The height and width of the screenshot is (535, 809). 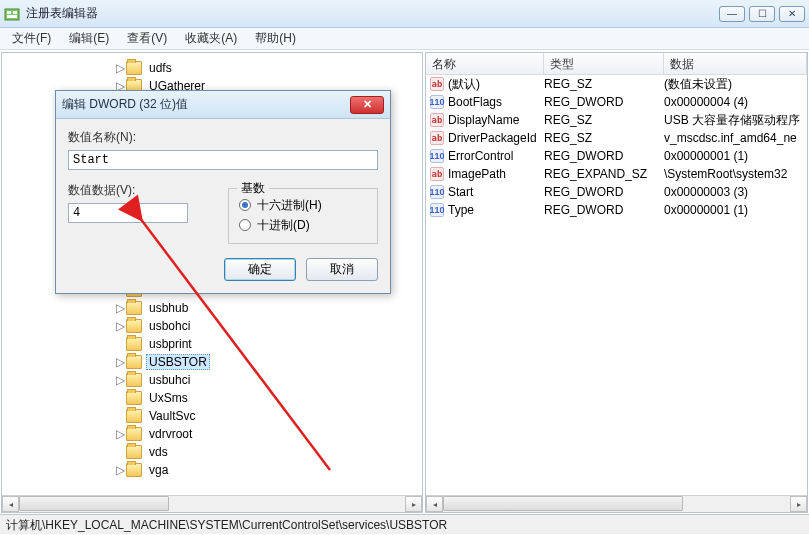 I want to click on value-name: BootFlags, so click(x=475, y=102).